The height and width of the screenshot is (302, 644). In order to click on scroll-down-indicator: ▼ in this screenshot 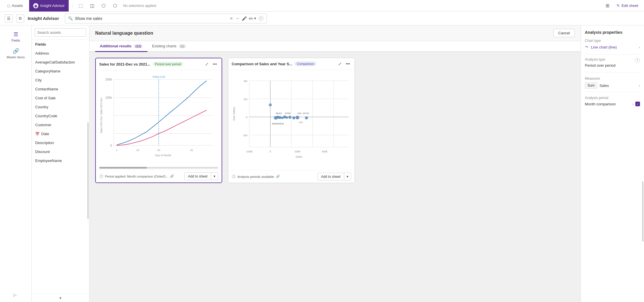, I will do `click(61, 298)`.